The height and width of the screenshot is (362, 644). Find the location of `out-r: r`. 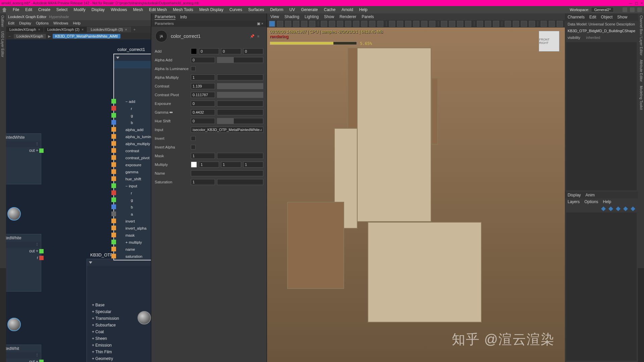

out-r: r is located at coordinates (132, 72).